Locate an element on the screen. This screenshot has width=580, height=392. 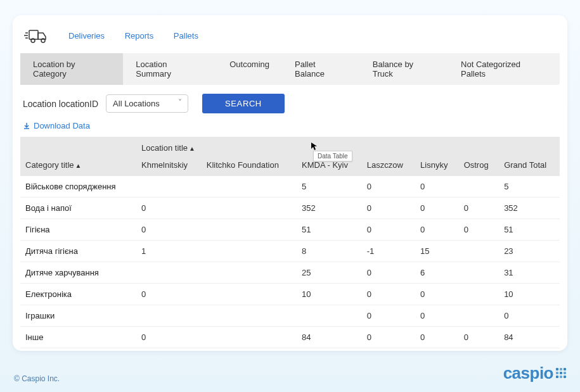
caspio-dots-icon is located at coordinates (561, 373).